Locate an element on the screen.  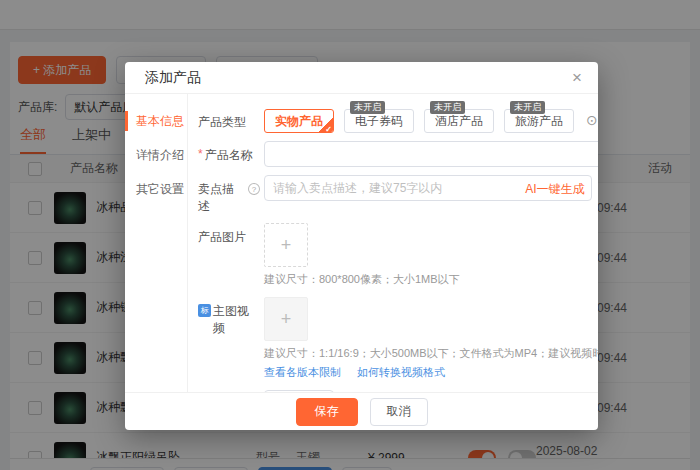
product-image-label: 产品图片 is located at coordinates (222, 238).